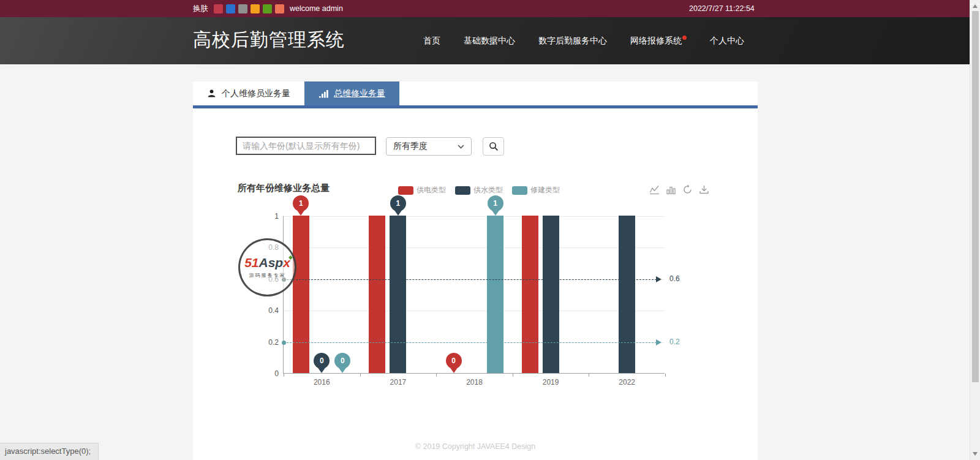 This screenshot has height=460, width=980. Describe the element at coordinates (249, 93) in the screenshot. I see `tab-personal-repair-volume: 个人维修员业务量` at that location.